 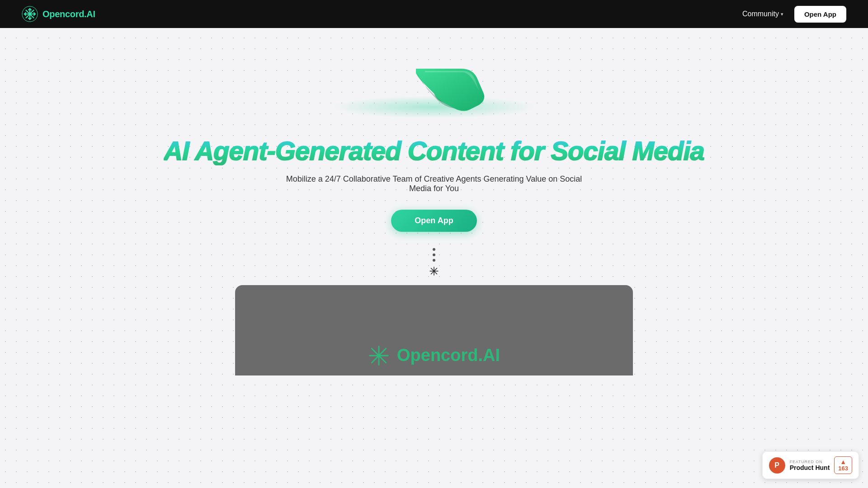 What do you see at coordinates (843, 465) in the screenshot?
I see `product-hunt-upvote: ▲ 163` at bounding box center [843, 465].